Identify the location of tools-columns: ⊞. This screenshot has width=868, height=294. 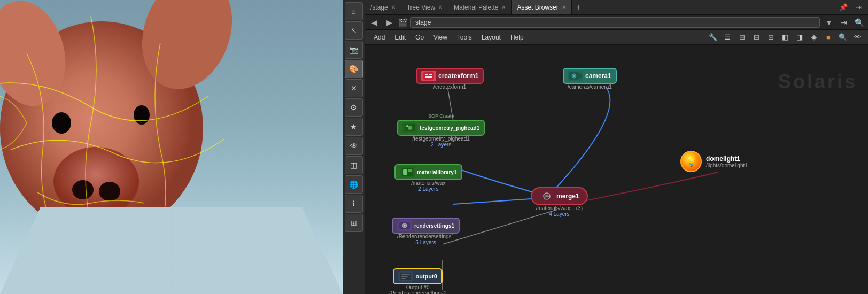
(742, 37).